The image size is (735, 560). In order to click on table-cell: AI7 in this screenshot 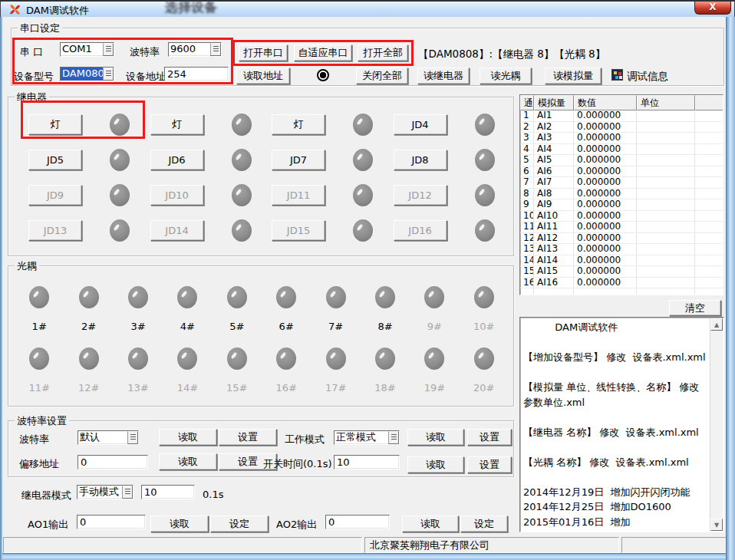, I will do `click(554, 183)`.